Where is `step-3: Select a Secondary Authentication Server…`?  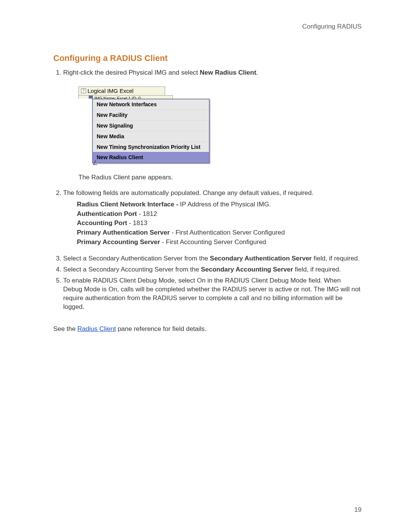
step-3: Select a Secondary Authentication Server… is located at coordinates (212, 259).